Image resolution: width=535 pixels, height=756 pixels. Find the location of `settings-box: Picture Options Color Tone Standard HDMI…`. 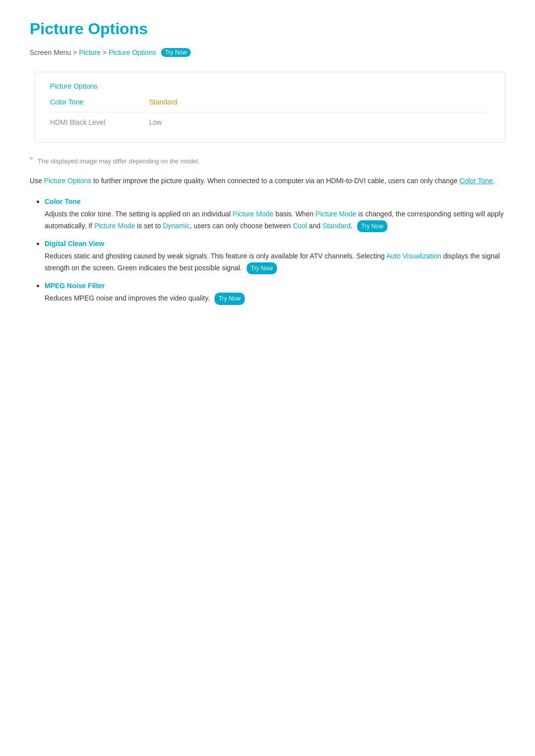

settings-box: Picture Options Color Tone Standard HDMI… is located at coordinates (270, 107).